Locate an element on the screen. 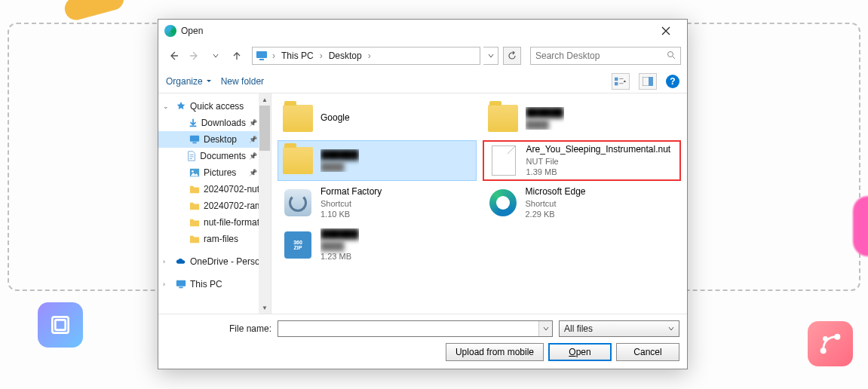 This screenshot has width=868, height=389. file-name: ██████ is located at coordinates (339, 155).